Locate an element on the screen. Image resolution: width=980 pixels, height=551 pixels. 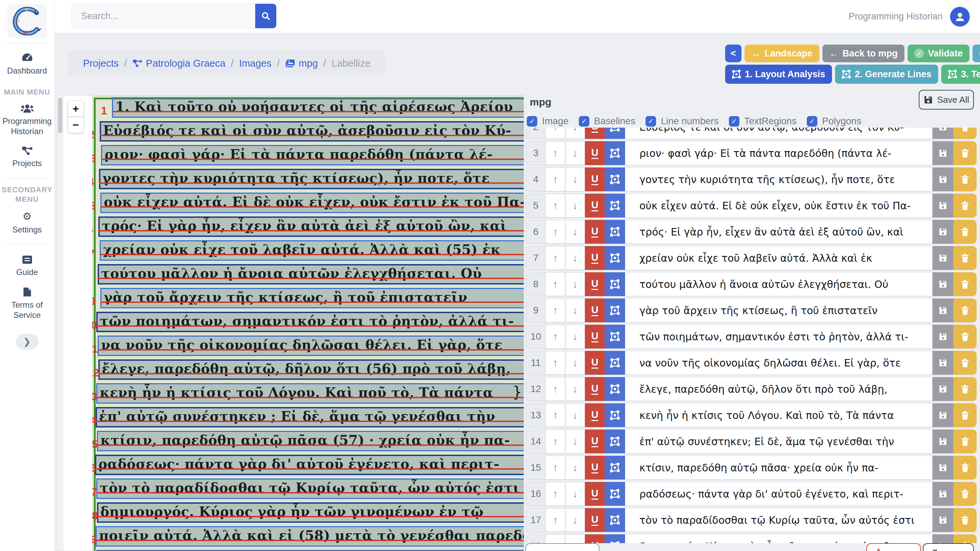
footer-red-button-partial is located at coordinates (893, 547).